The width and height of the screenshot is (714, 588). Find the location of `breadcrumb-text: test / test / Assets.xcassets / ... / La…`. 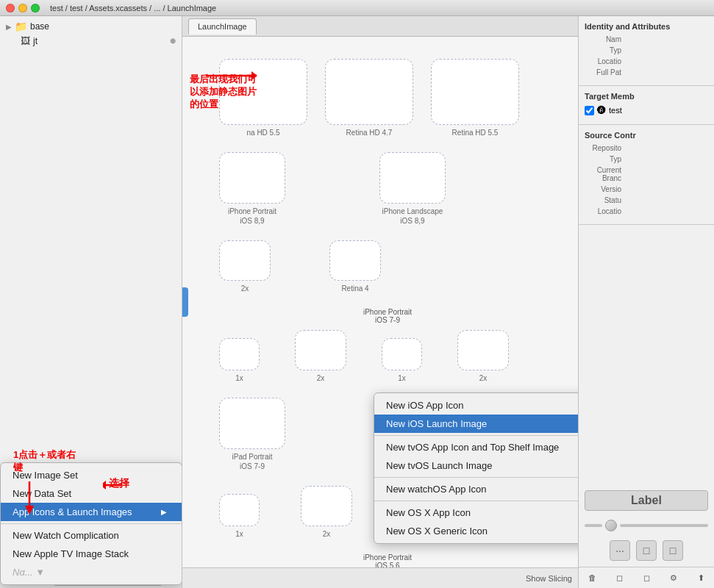

breadcrumb-text: test / test / Assets.xcassets / ... / La… is located at coordinates (133, 8).